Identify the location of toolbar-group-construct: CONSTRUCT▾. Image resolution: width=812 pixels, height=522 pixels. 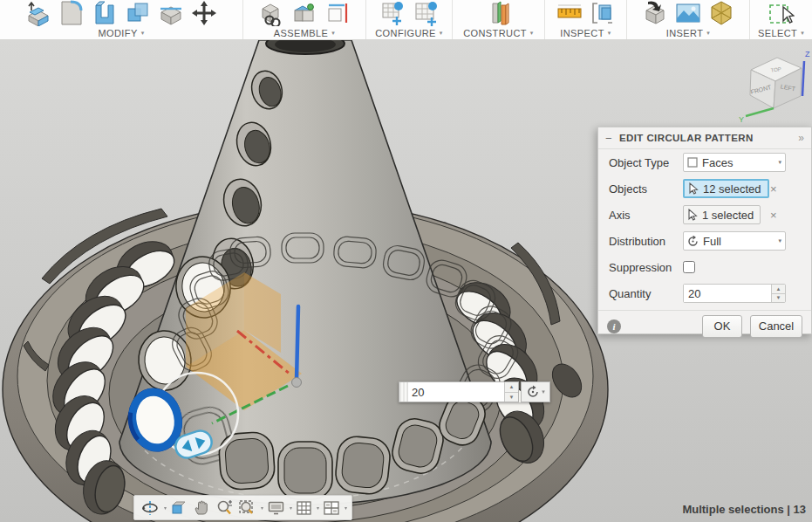
(499, 19).